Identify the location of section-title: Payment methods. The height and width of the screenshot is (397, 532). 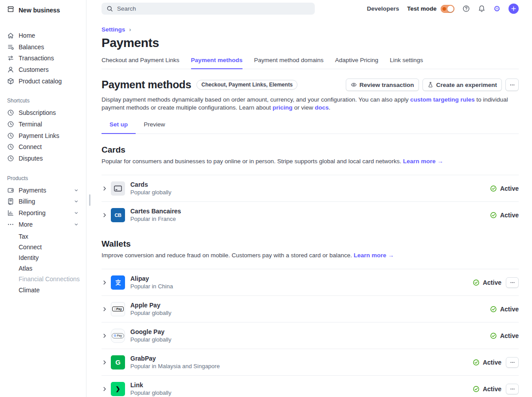
(146, 85).